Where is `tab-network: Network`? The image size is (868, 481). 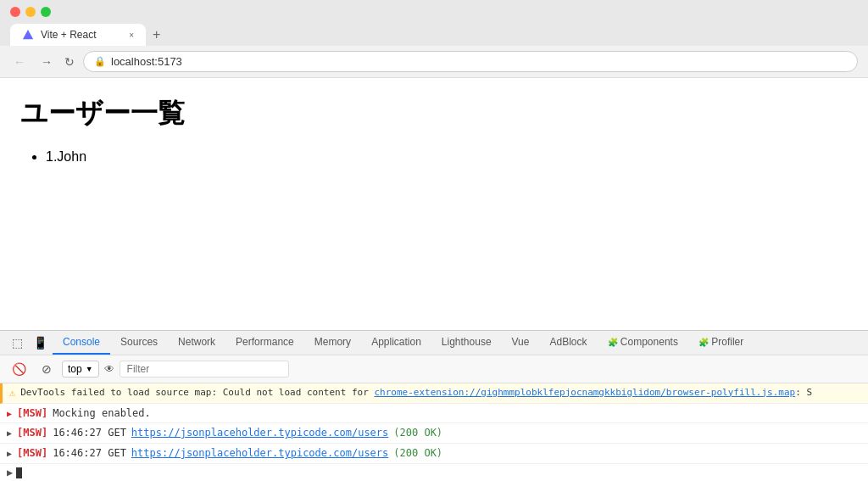
tab-network: Network is located at coordinates (197, 343).